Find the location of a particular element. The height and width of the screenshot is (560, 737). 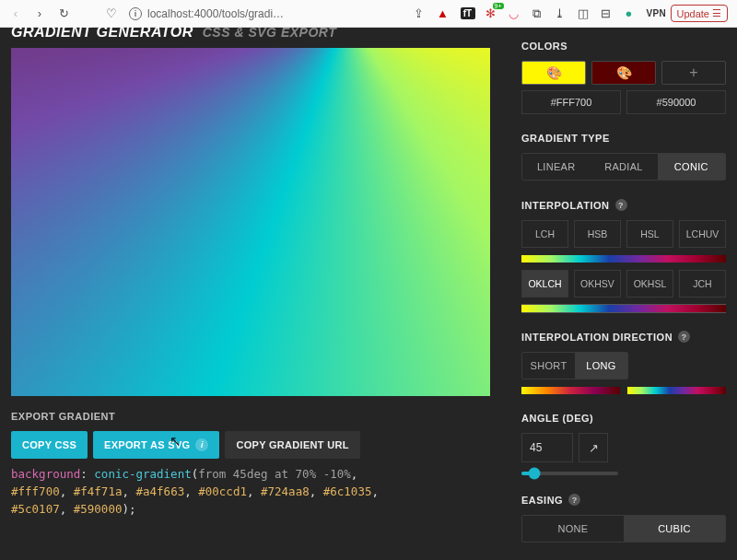

random-angle-button: ↗ is located at coordinates (593, 448).